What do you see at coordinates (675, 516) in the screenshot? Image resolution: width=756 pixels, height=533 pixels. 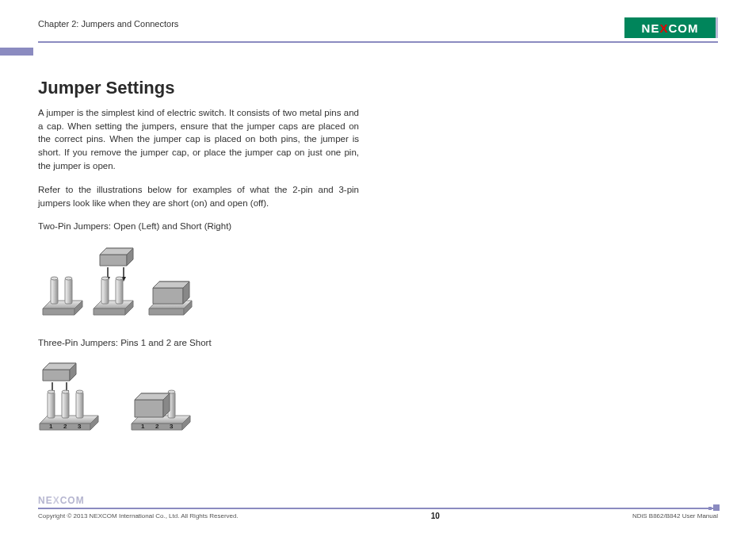 I see `manual-name: NDiS B862/B842 User Manual` at bounding box center [675, 516].